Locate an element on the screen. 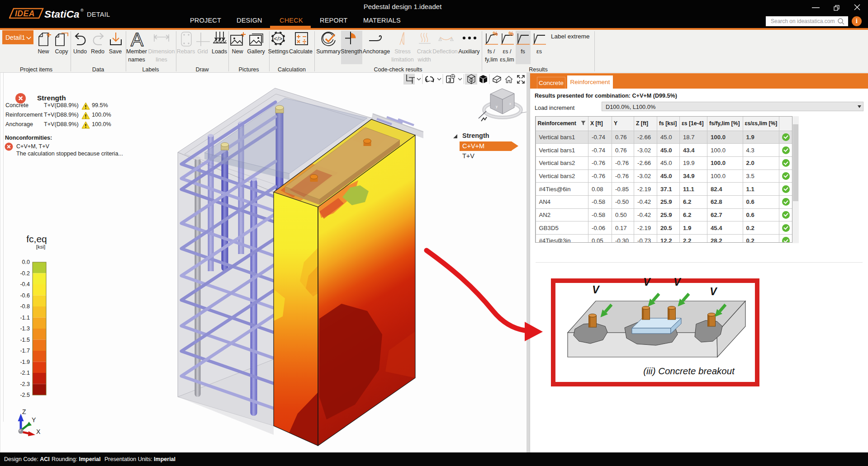  svg-text: -2.1 is located at coordinates (25, 373).